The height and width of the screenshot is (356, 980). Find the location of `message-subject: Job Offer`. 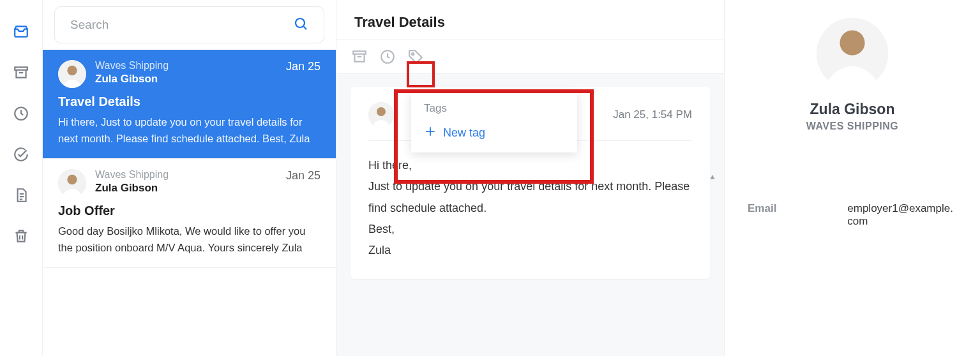

message-subject: Job Offer is located at coordinates (189, 211).